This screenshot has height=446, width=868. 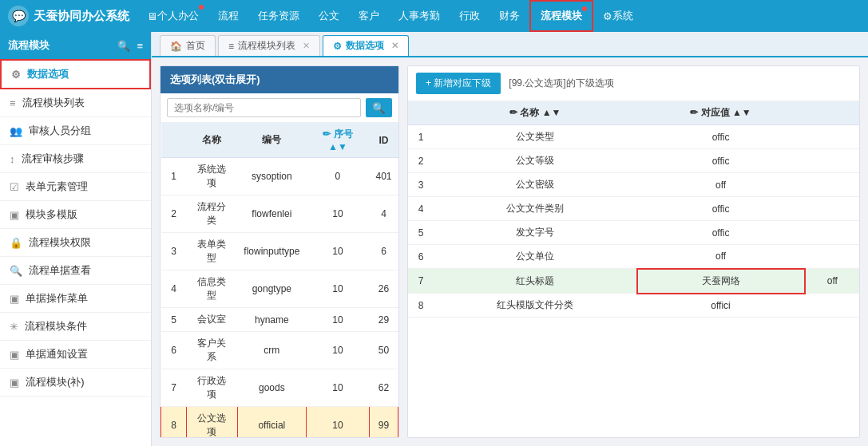 I want to click on right-table-row: 4 公文文件类别 offic, so click(x=634, y=209).